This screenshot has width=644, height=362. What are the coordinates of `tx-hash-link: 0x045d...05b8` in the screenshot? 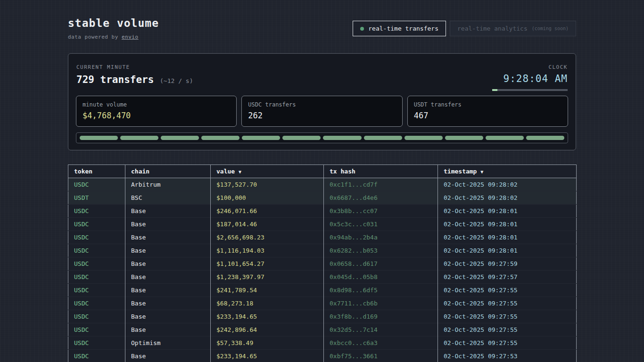 It's located at (381, 277).